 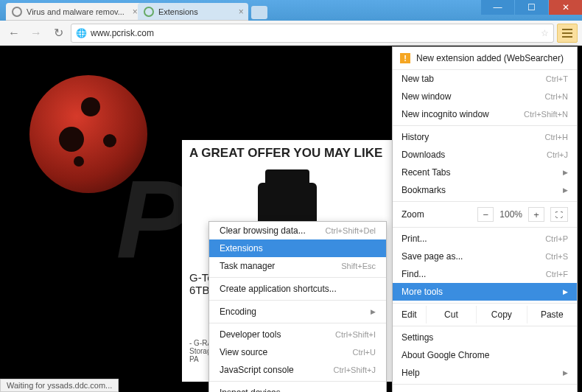 I want to click on menu-new-incognito: New incognito windowCtrl+Shift+N, so click(x=485, y=114).